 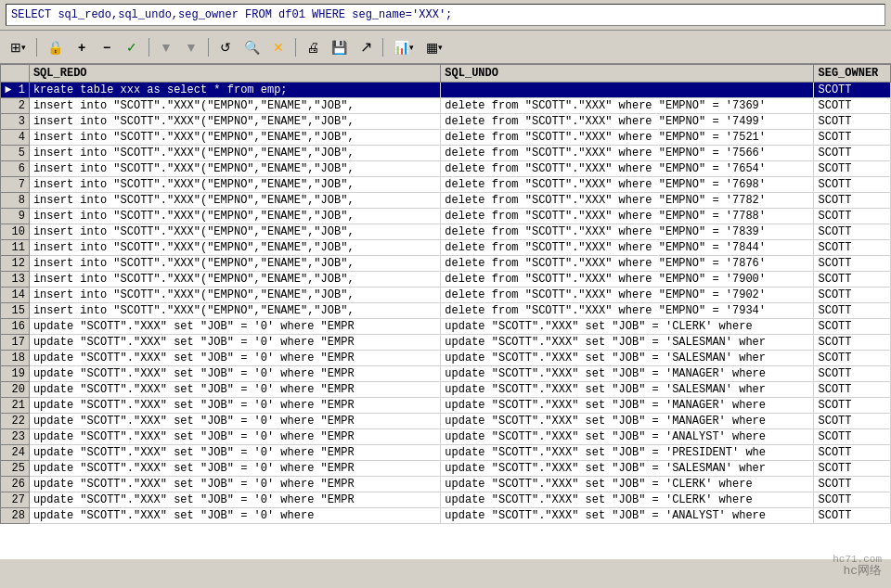 I want to click on table-row: 25update "SCOTT"."XXX" set "JOB" = '0' w…, so click(x=446, y=469).